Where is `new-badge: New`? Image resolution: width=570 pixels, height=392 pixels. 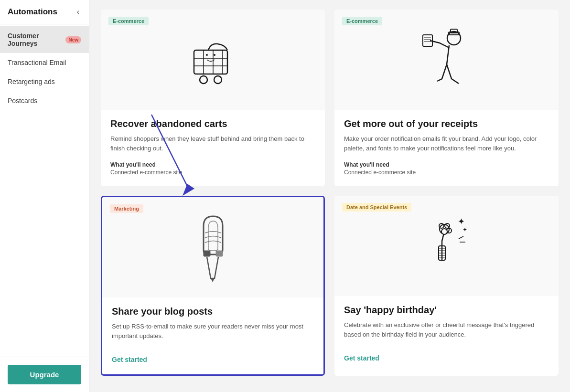
new-badge: New is located at coordinates (74, 40).